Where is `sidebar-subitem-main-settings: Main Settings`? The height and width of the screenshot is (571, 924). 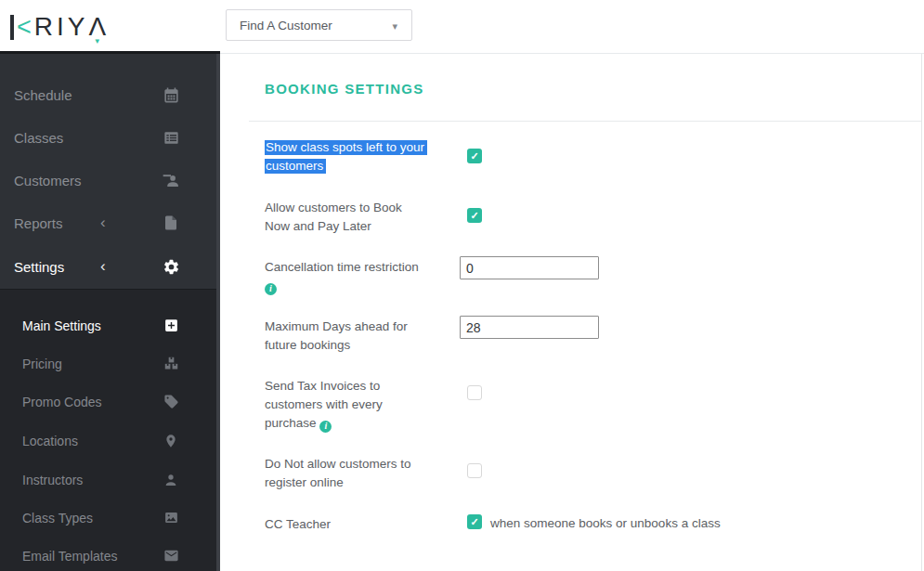
sidebar-subitem-main-settings: Main Settings is located at coordinates (108, 325).